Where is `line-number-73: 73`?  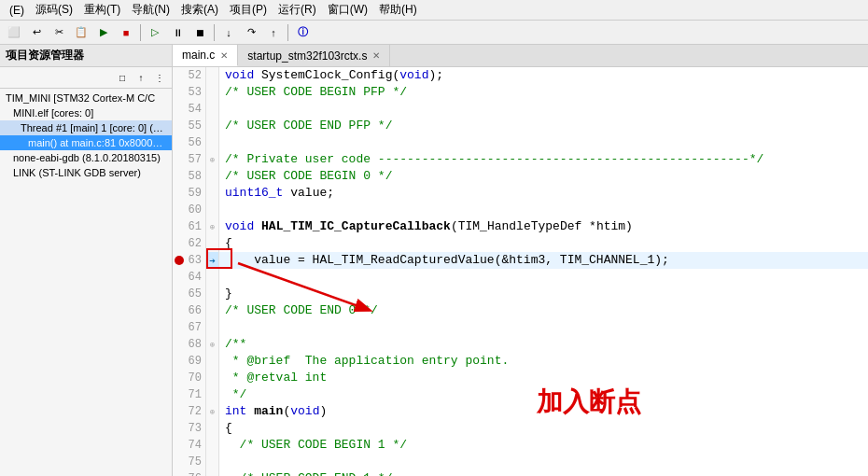
line-number-73: 73 is located at coordinates (195, 428).